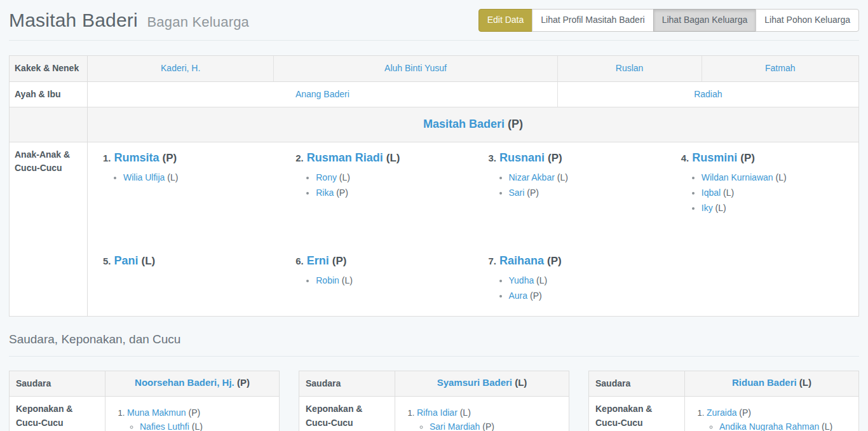  I want to click on grandchild-link: Rony, so click(327, 177).